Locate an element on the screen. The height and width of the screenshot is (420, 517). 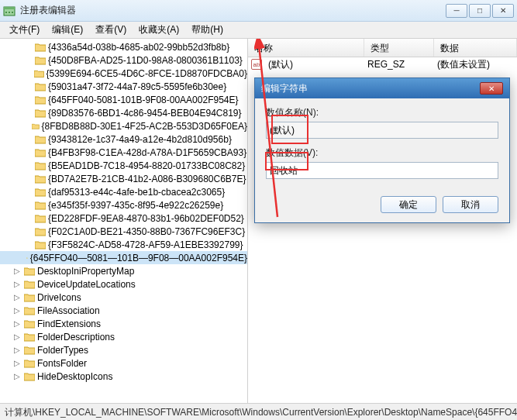
tree-node: {F3F5824C-AD58-4728-AF59-A1EBE3392799} is located at coordinates (124, 245).